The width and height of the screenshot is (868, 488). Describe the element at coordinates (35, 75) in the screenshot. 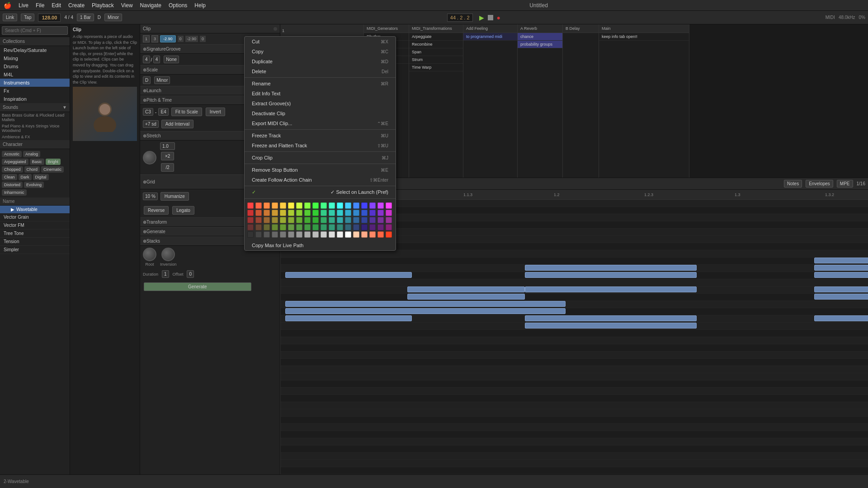

I see `sidebar-item-m4l: M4L` at that location.